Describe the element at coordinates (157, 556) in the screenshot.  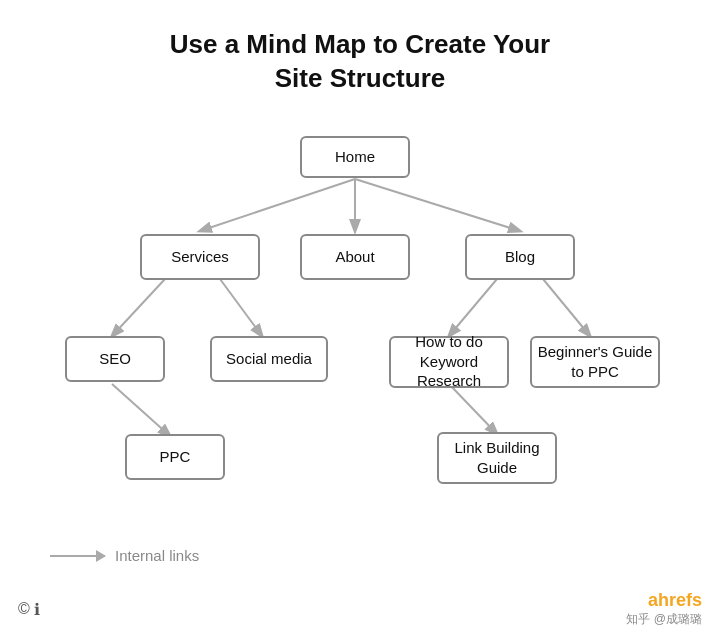
I see `legend-label: Internal links` at that location.